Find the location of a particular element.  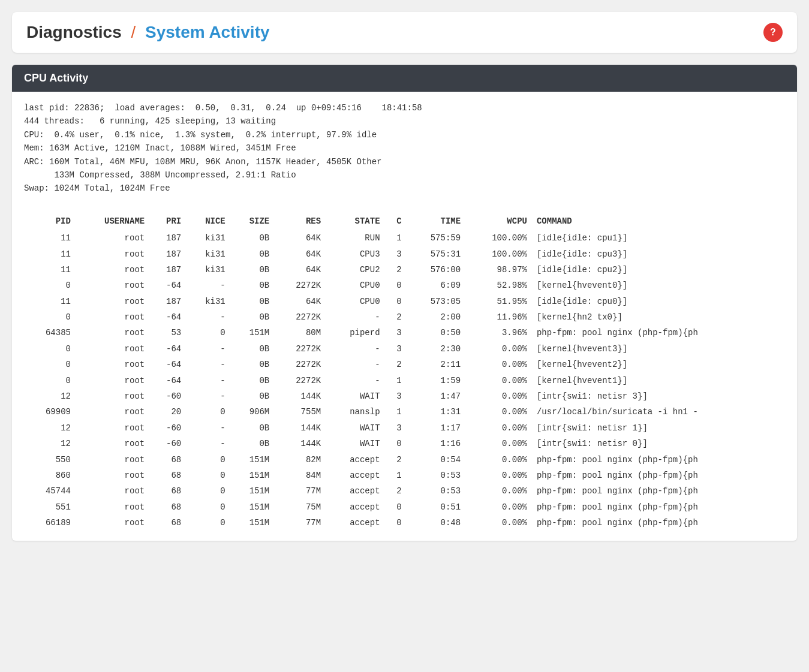

table-row: 12root-60-0B144KWAIT31:170.00%[intr{swi1… is located at coordinates (404, 428).